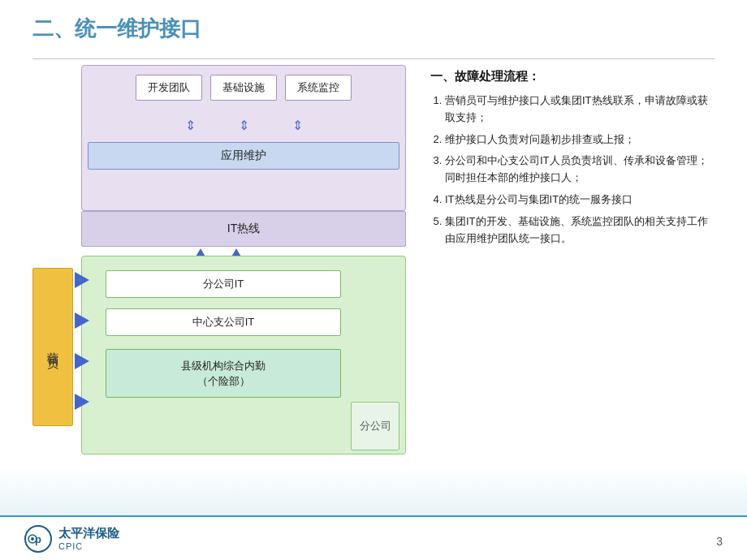  What do you see at coordinates (89, 534) in the screenshot?
I see `logo-name: 太平洋保险` at bounding box center [89, 534].